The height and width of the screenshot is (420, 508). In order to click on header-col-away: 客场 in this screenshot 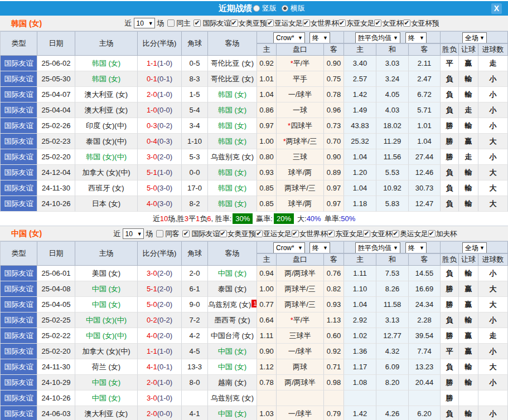, I will do `click(233, 43)`.